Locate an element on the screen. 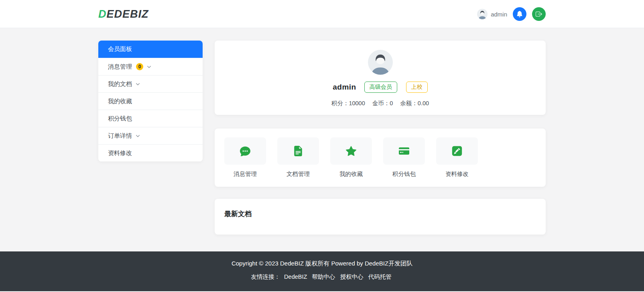 This screenshot has height=292, width=644. avatar is located at coordinates (482, 14).